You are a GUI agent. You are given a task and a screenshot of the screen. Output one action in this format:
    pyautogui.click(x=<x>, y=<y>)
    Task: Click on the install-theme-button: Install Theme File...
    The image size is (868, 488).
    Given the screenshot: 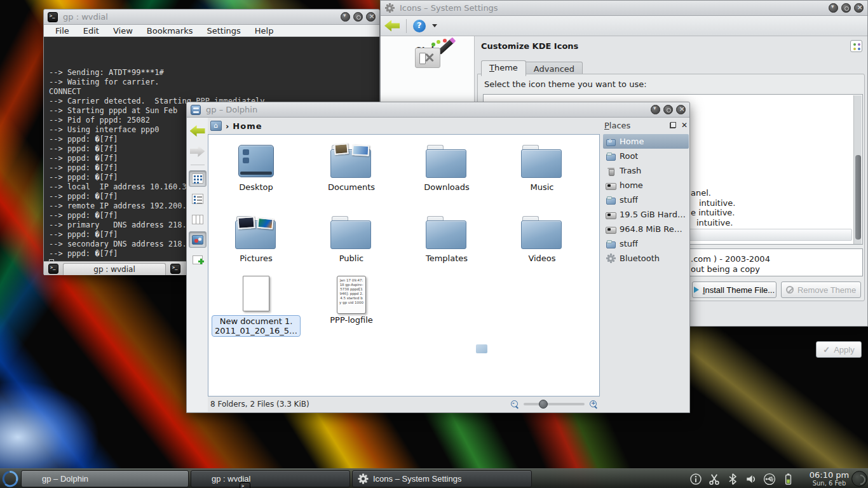 What is the action you would take?
    pyautogui.click(x=735, y=290)
    